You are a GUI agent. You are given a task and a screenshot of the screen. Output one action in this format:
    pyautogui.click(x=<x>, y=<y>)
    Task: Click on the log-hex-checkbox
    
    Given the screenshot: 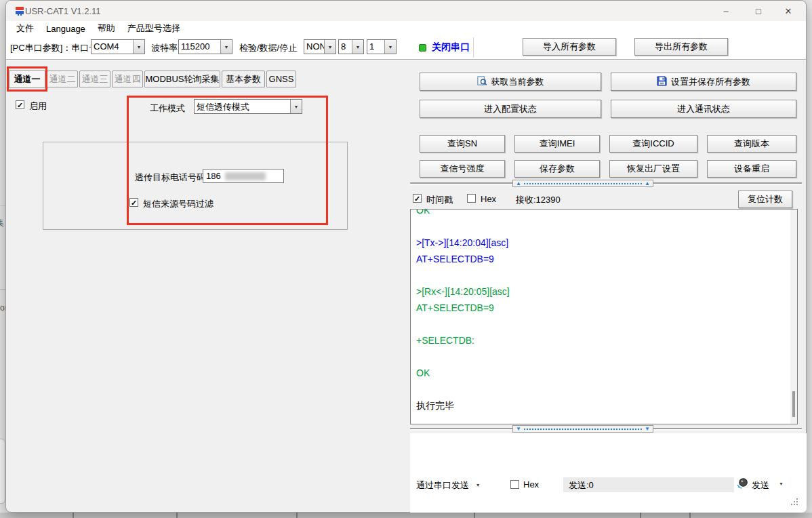 What is the action you would take?
    pyautogui.click(x=472, y=198)
    